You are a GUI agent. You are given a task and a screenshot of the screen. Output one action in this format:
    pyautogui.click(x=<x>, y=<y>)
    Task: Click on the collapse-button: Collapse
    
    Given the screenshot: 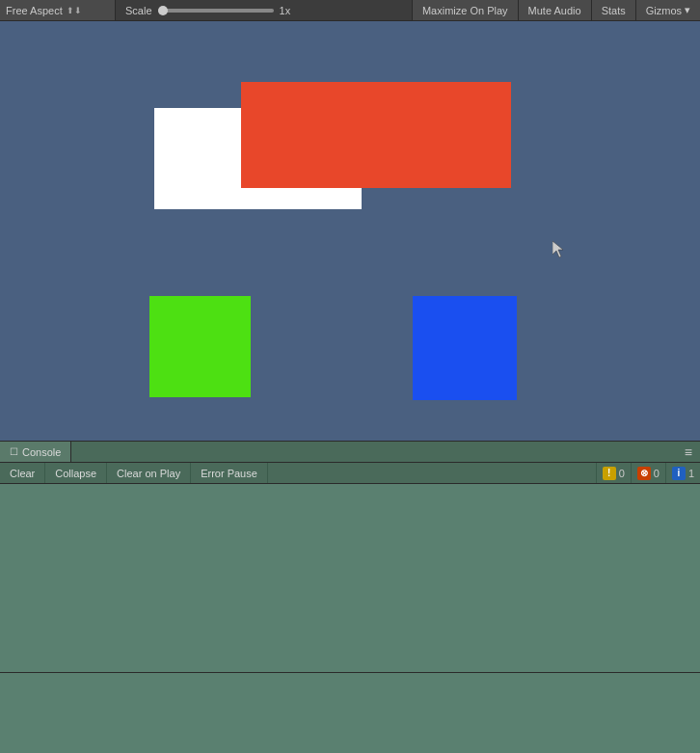 What is the action you would take?
    pyautogui.click(x=76, y=472)
    